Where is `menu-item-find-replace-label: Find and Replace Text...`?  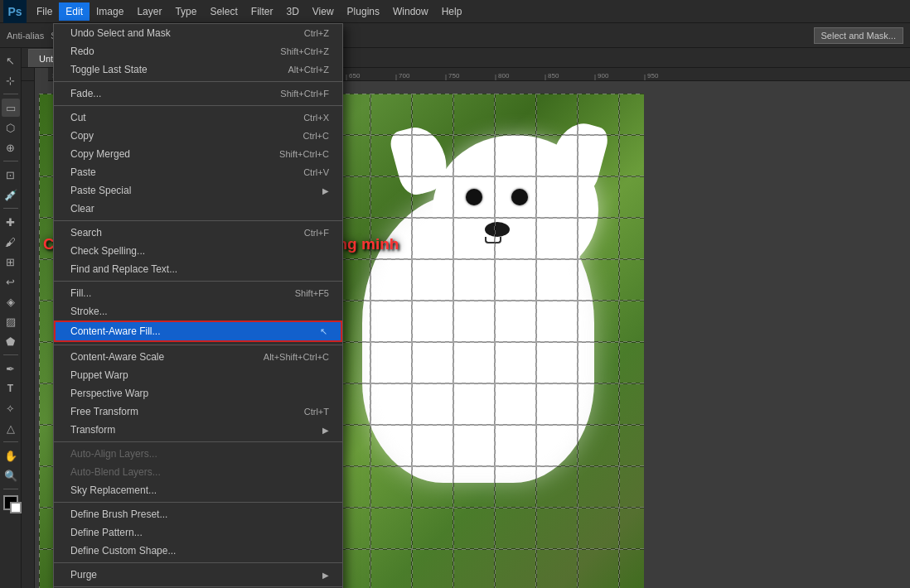 menu-item-find-replace-label: Find and Replace Text... is located at coordinates (200, 269).